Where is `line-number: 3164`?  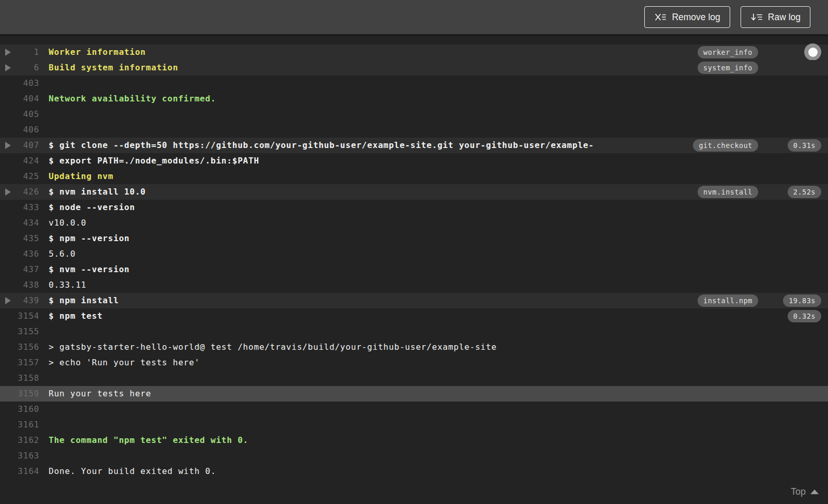 line-number: 3164 is located at coordinates (20, 471).